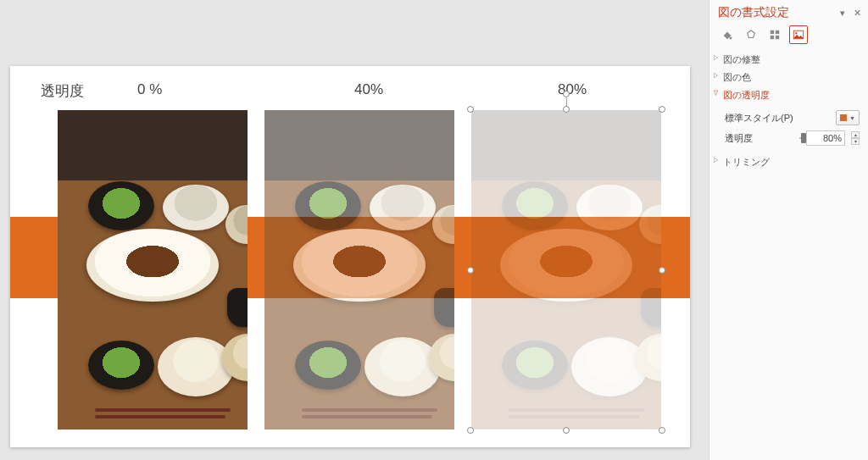 This screenshot has height=460, width=868. I want to click on transparency-section-body: 標準スタイル(P) ▼ 透明度 80% ▴ ▾, so click(788, 129).